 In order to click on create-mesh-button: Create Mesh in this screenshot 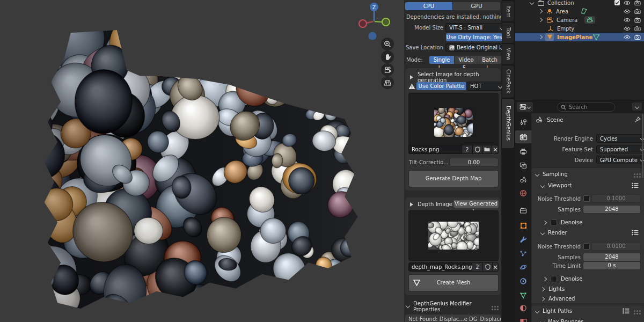, I will do `click(453, 283)`.